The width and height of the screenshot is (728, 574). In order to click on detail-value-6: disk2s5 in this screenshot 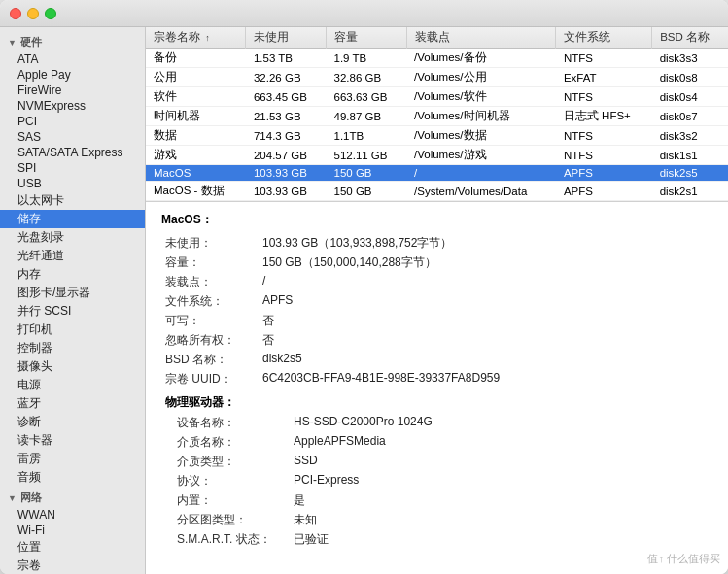, I will do `click(488, 359)`.